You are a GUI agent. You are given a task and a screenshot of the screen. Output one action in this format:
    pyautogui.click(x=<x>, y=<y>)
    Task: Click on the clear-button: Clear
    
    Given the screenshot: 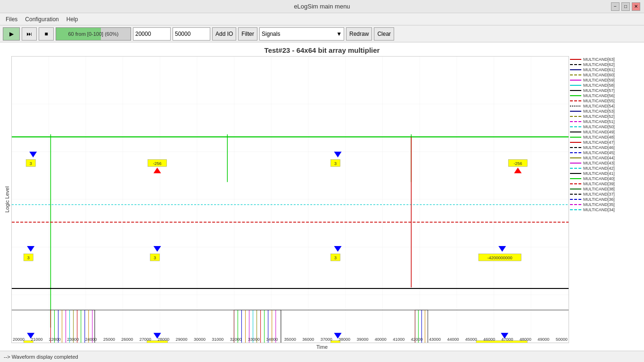 What is the action you would take?
    pyautogui.click(x=384, y=34)
    